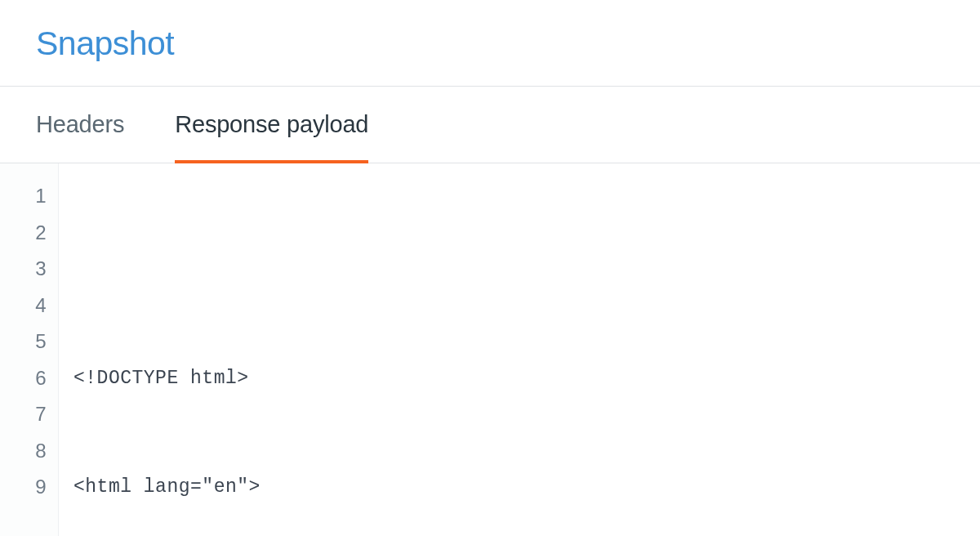 Image resolution: width=980 pixels, height=536 pixels. What do you see at coordinates (23, 270) in the screenshot?
I see `line-number: 3` at bounding box center [23, 270].